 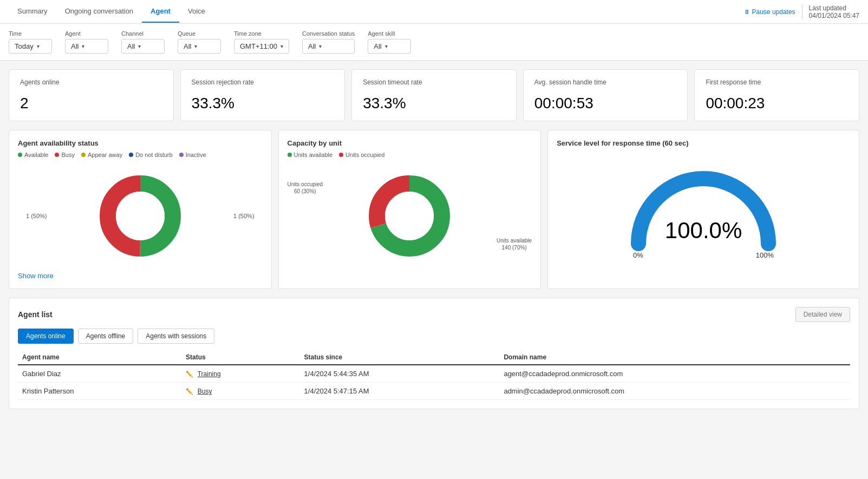 What do you see at coordinates (45, 336) in the screenshot?
I see `tab-agents-online: Agents online` at bounding box center [45, 336].